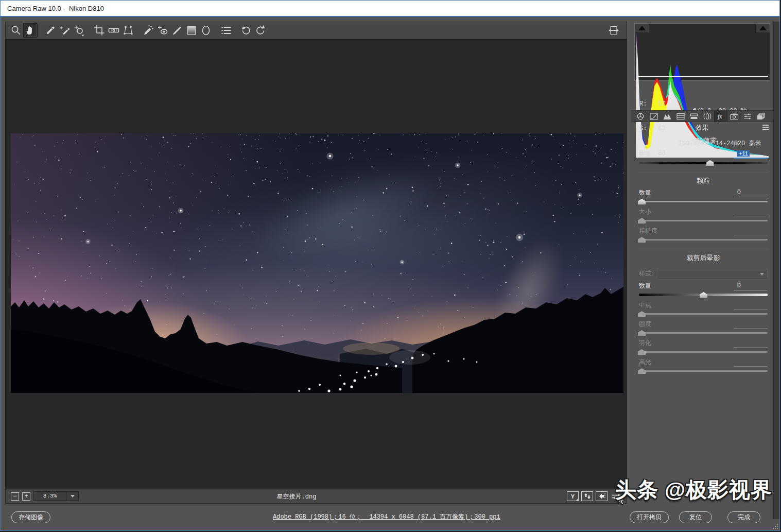 The image size is (781, 532). What do you see at coordinates (703, 366) in the screenshot?
I see `vignette-highlights-slider: 高光` at bounding box center [703, 366].